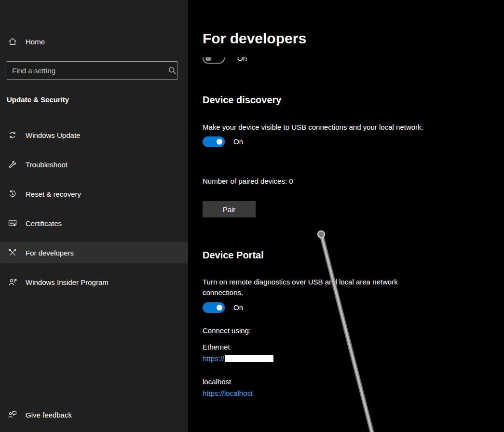  I want to click on sidebar-item-home: Home, so click(94, 41).